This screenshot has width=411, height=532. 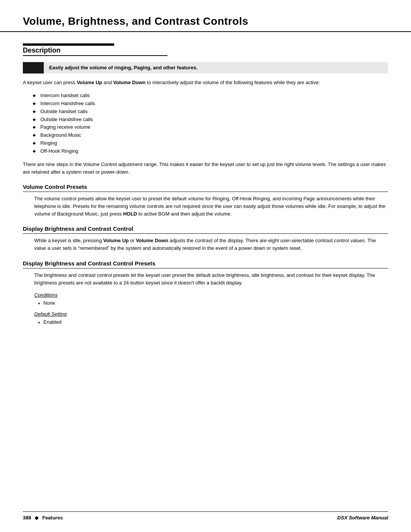 I want to click on description-line-below, so click(x=95, y=56).